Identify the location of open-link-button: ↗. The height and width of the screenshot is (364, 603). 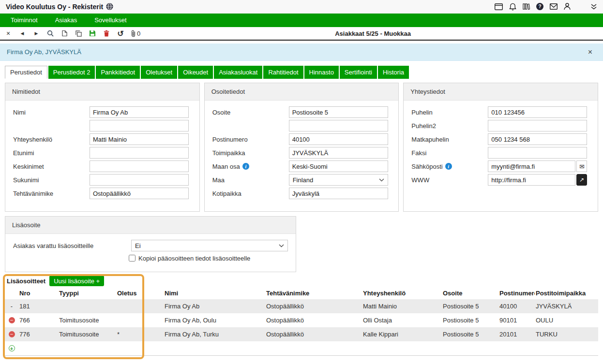
(582, 180).